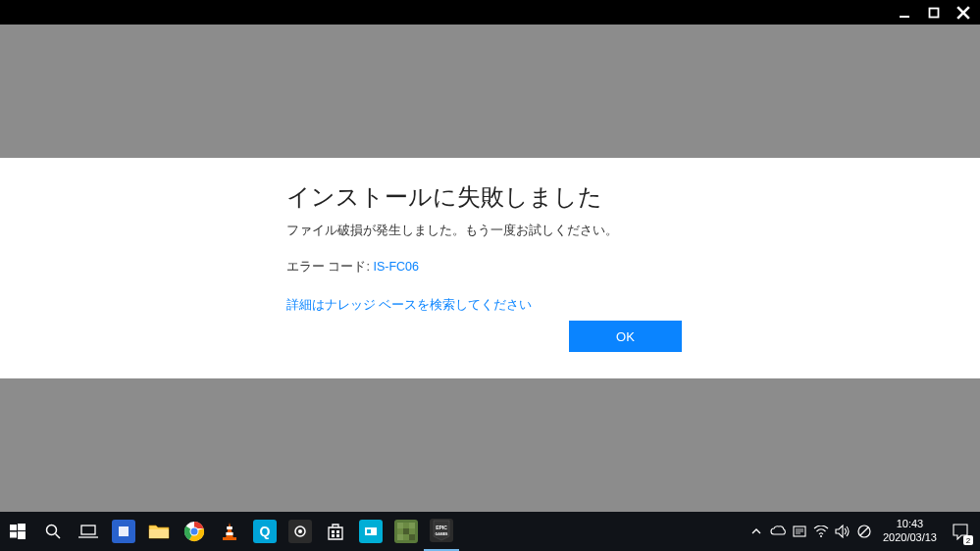 The width and height of the screenshot is (980, 551). I want to click on dialog-subtitle: ファイル破損が発生しました。もう一度お試しください。, so click(492, 231).